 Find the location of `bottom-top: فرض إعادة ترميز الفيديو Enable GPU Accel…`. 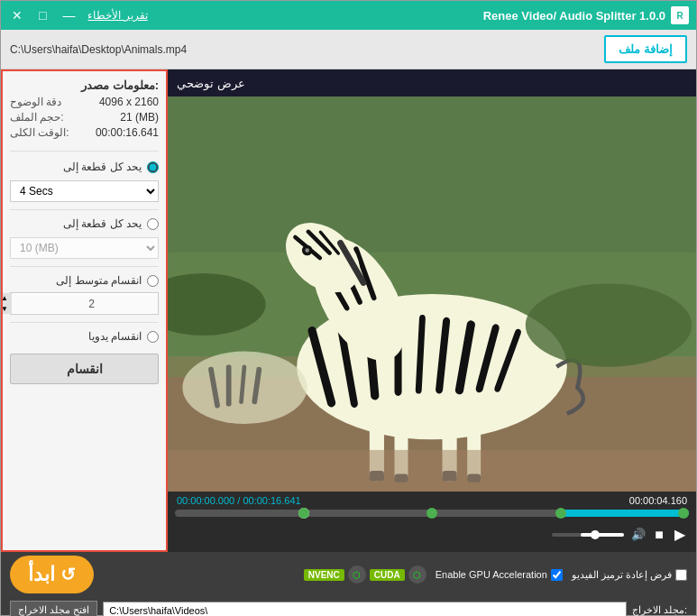

bottom-top: فرض إعادة ترميز الفيديو Enable GPU Accel… is located at coordinates (348, 575).